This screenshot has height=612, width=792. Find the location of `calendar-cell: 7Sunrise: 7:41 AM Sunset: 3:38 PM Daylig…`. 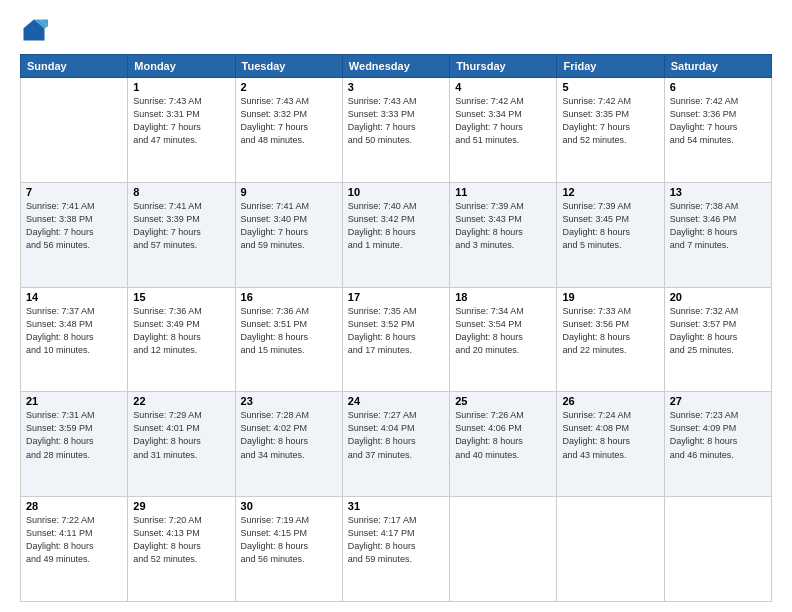

calendar-cell: 7Sunrise: 7:41 AM Sunset: 3:38 PM Daylig… is located at coordinates (74, 234).